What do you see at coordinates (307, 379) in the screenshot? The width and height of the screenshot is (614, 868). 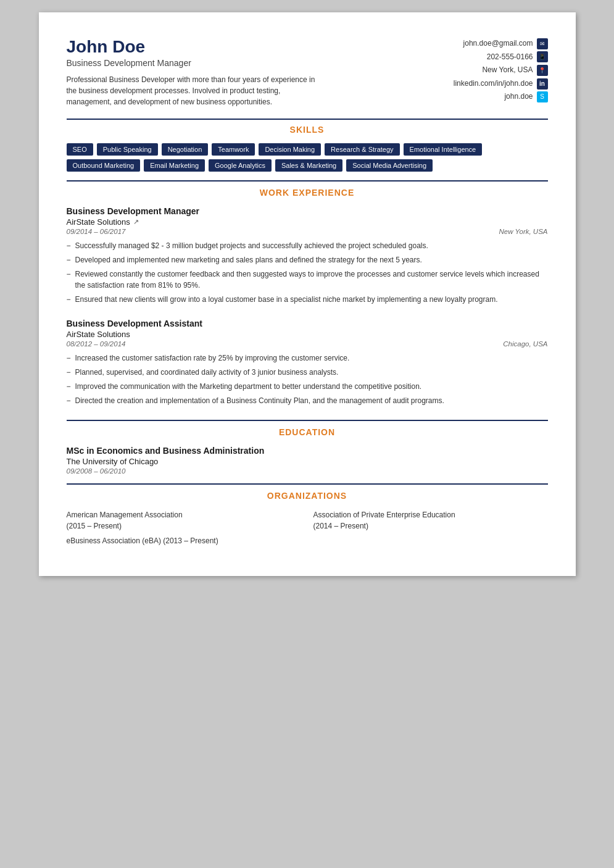 I see `job-bullets-list: Increased the customer satisfaction rate…` at bounding box center [307, 379].